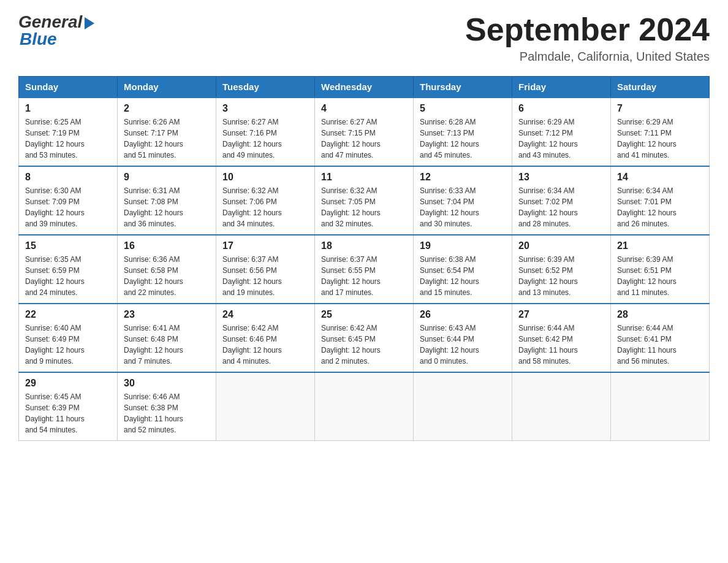  I want to click on day-info: Sunrise: 6:30 AMSunset: 7:09 PMDaylight:…, so click(68, 207).